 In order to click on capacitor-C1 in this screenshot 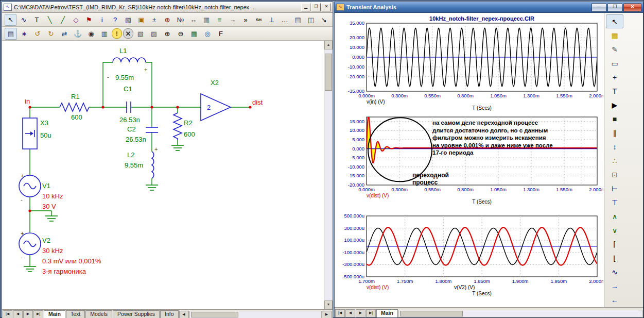, I will do `click(129, 107)`.